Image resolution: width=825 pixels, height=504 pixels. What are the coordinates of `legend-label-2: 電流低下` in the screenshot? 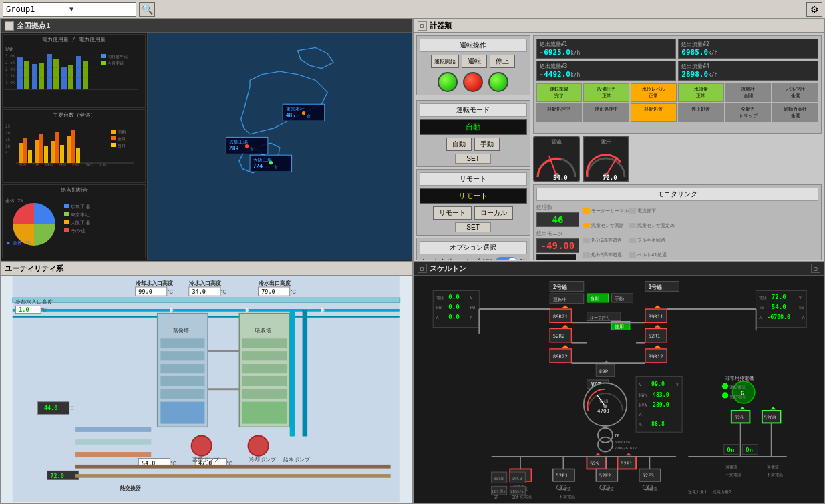 It's located at (647, 211).